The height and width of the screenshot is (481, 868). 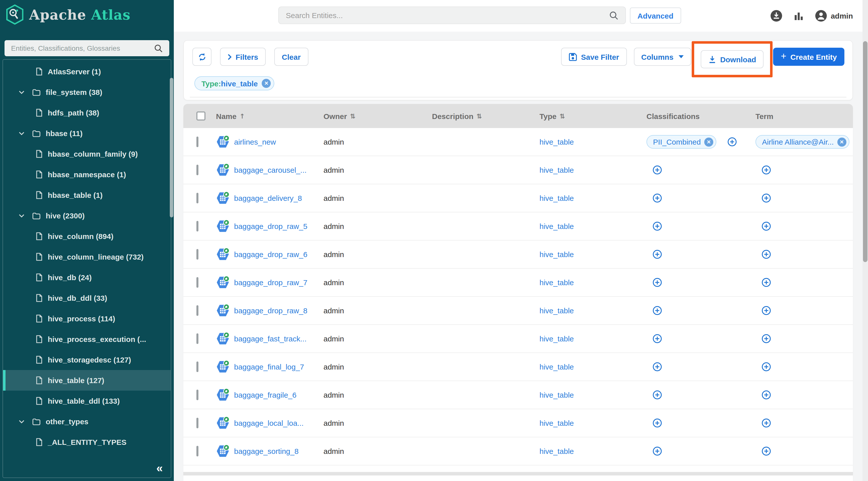 What do you see at coordinates (270, 170) in the screenshot?
I see `entity-name-link: baggage_carousel_...` at bounding box center [270, 170].